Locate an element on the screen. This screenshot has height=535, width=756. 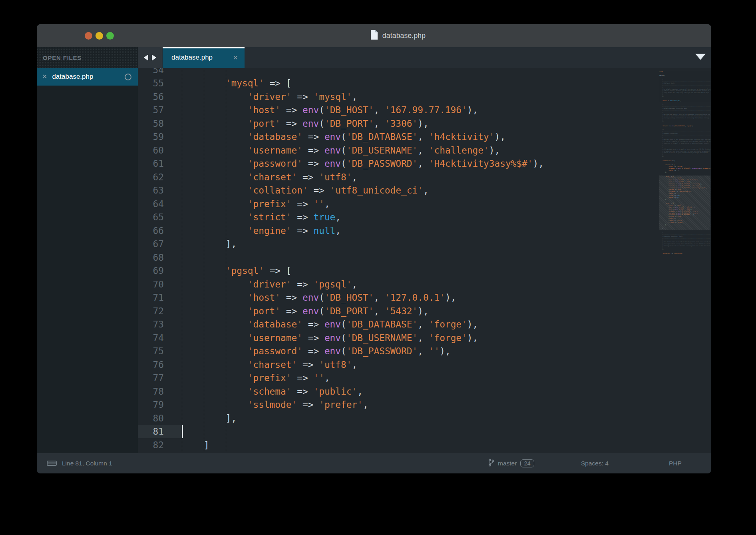
code-text: 'charset' => 'utf8', is located at coordinates (269, 365).